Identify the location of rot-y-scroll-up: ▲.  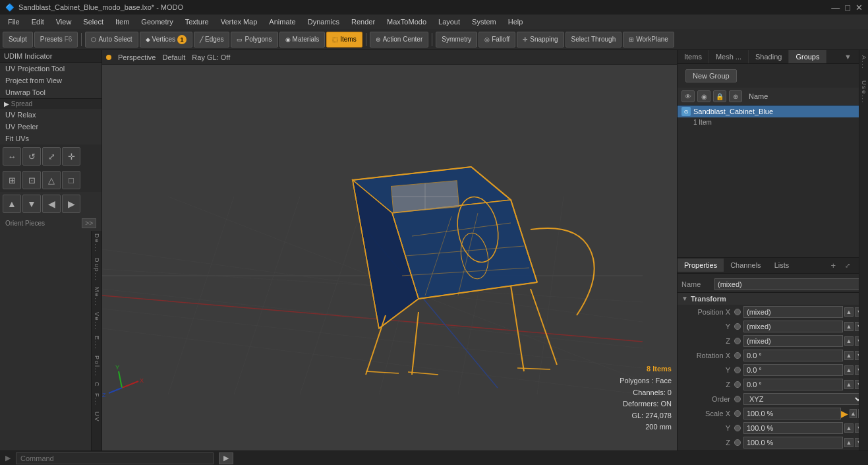
(849, 370).